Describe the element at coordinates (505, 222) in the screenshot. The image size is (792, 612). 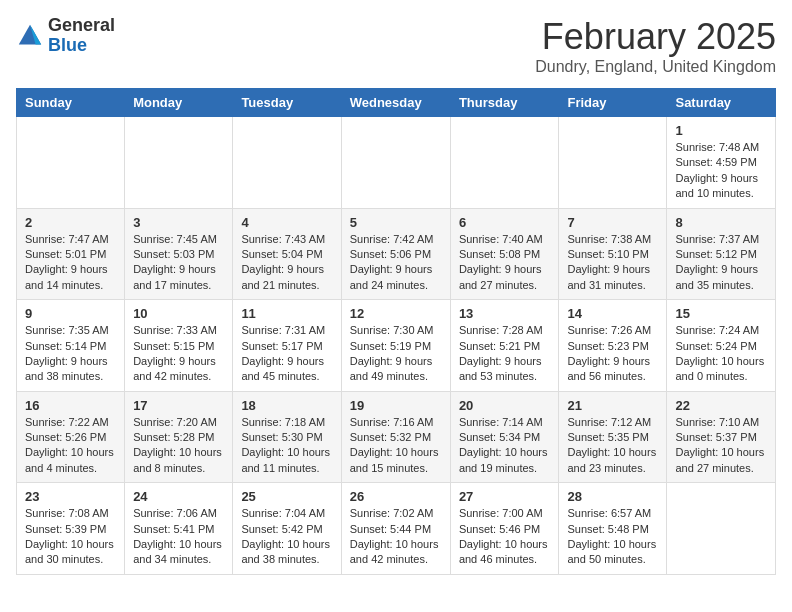
I see `day-number: 6` at that location.